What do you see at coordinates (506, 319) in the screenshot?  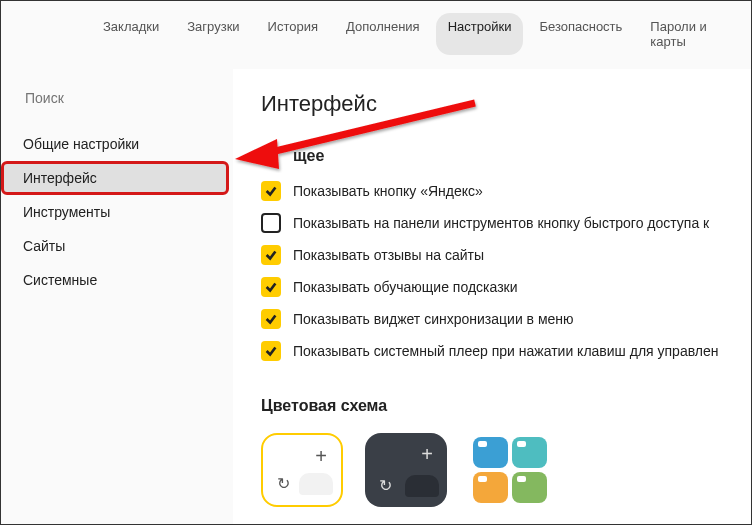 I see `check-row: Показывать виджет синхронизации в меню` at bounding box center [506, 319].